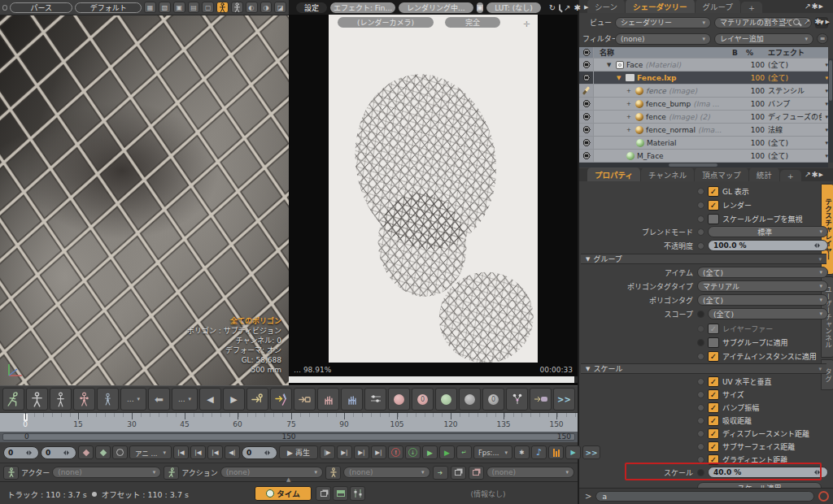 The width and height of the screenshot is (833, 504). Describe the element at coordinates (530, 472) in the screenshot. I see `preset-select: (none)▾` at that location.